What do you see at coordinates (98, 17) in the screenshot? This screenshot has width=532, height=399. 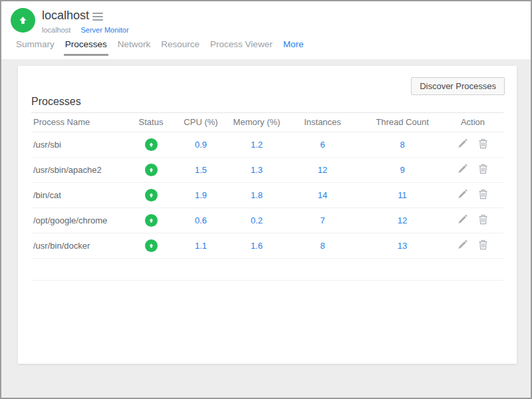 I see `hamburger-menu-icon` at bounding box center [98, 17].